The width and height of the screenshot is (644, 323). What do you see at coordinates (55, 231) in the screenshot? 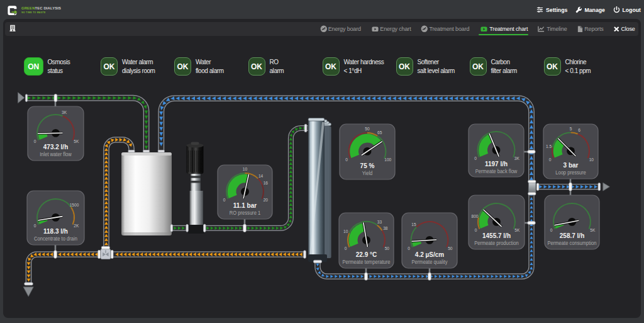
I see `svg-text: 118.3 l/h` at bounding box center [55, 231].